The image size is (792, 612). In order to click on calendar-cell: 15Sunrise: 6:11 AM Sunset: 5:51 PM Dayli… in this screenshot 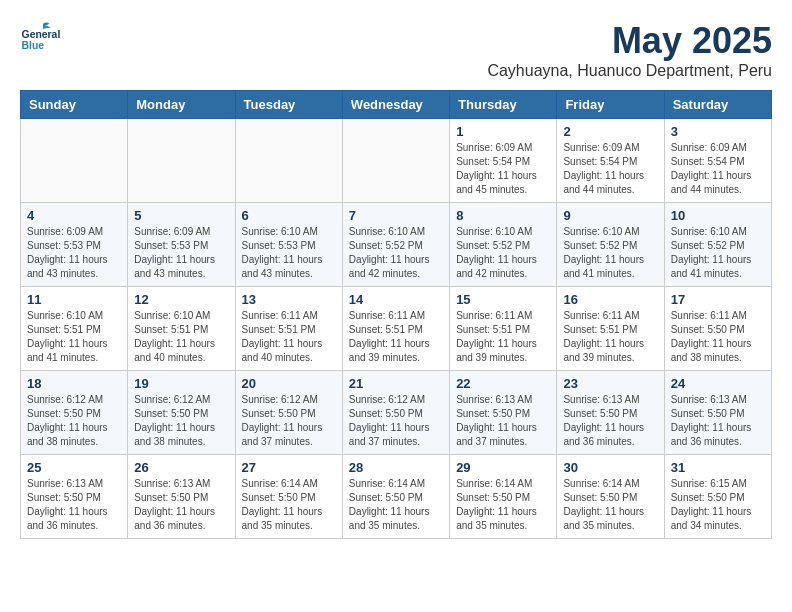, I will do `click(504, 329)`.